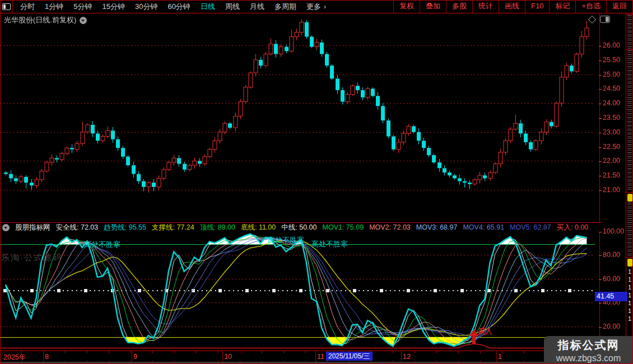  What do you see at coordinates (125, 227) in the screenshot?
I see `indicator-field-趋势线: 趋势线: 95.55` at bounding box center [125, 227].